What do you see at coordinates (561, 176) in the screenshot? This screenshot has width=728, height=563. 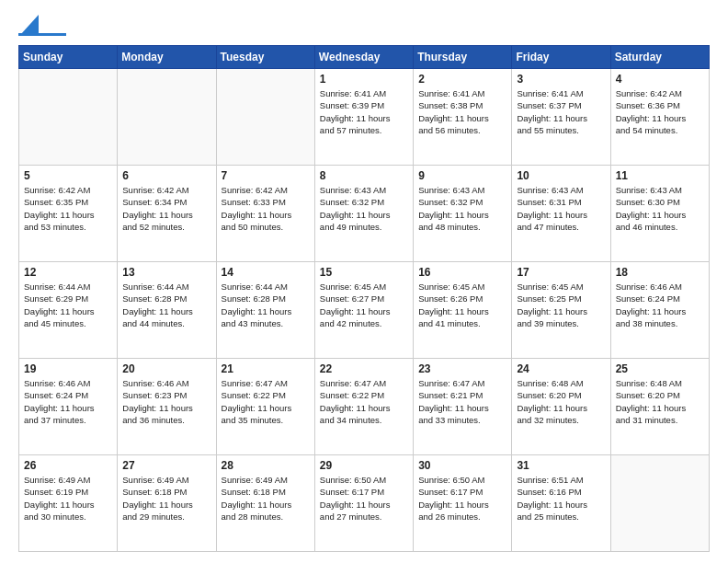 I see `day-number: 10` at bounding box center [561, 176].